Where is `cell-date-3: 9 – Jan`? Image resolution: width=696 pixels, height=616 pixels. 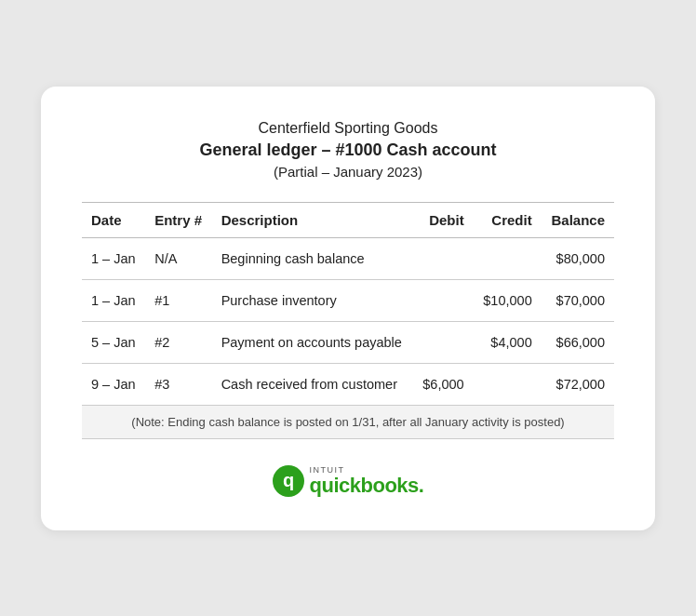 cell-date-3: 9 – Jan is located at coordinates (114, 383).